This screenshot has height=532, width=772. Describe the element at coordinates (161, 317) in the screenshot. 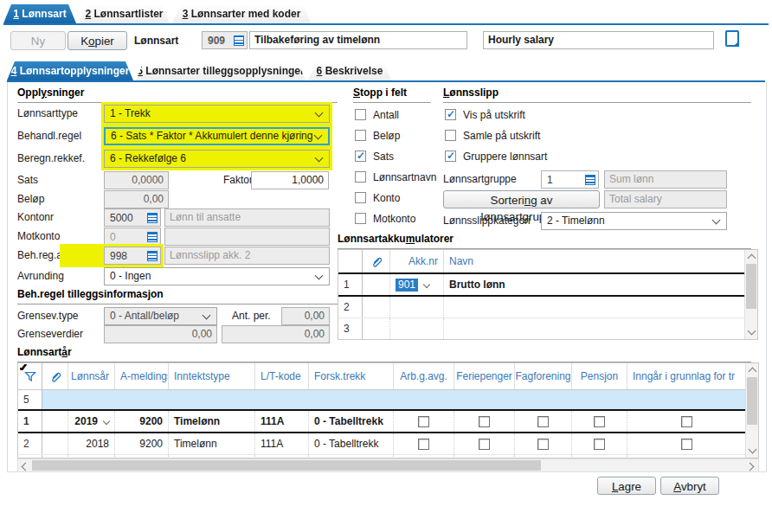

I see `grensev-type-select: 0 - Antall/beløp` at that location.